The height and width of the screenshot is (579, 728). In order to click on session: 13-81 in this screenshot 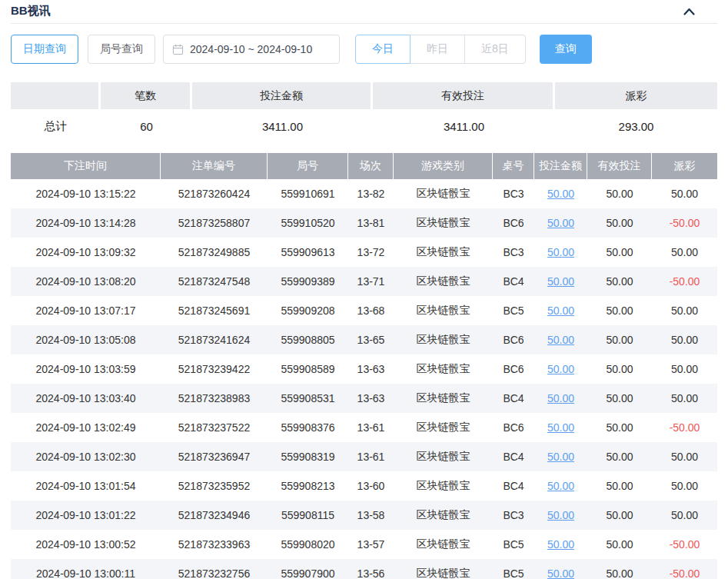, I will do `click(371, 223)`.